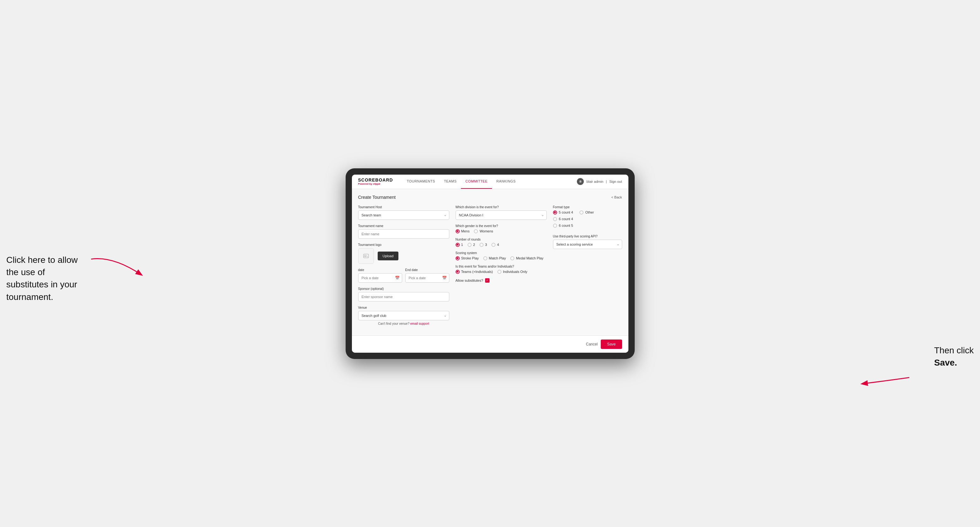 The image size is (980, 527). I want to click on scoring-match: Match Play, so click(495, 259).